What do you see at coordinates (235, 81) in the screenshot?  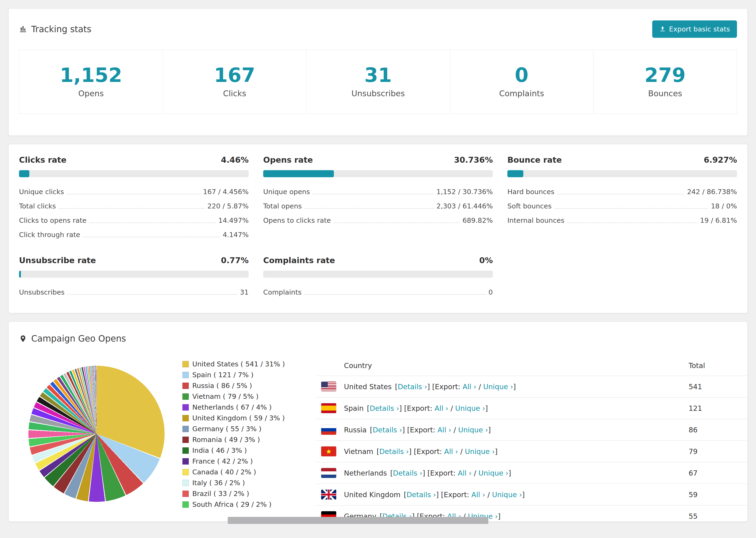 I see `stat-box-clicks: 167Clicks` at bounding box center [235, 81].